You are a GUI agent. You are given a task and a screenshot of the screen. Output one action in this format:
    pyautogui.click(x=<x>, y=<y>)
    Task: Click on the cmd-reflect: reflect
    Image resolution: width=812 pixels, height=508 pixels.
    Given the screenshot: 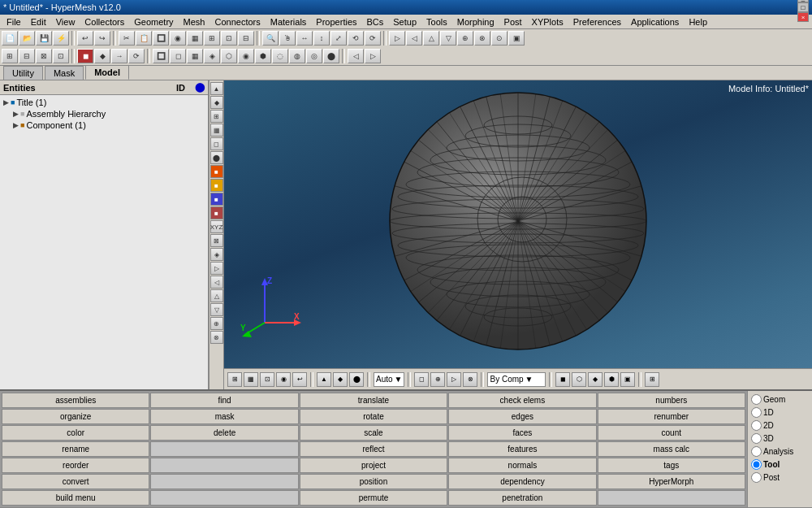 What is the action you would take?
    pyautogui.click(x=374, y=449)
    